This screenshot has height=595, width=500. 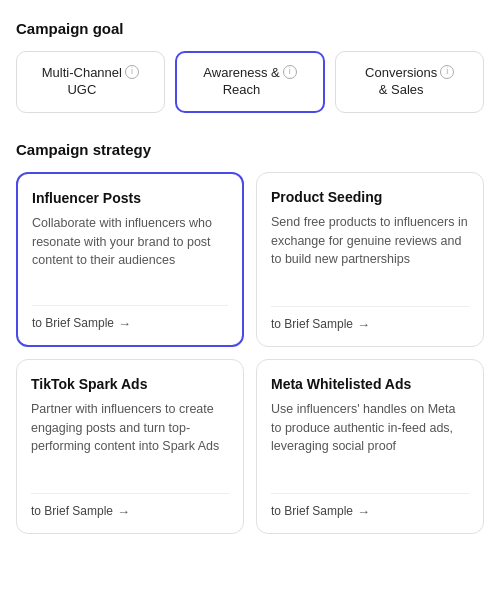 What do you see at coordinates (312, 511) in the screenshot?
I see `brief-sample-label-3: to Brief Sample` at bounding box center [312, 511].